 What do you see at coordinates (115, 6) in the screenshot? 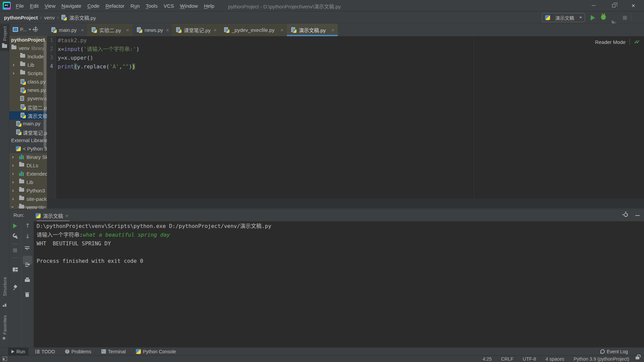
I see `menu-item-refactor: Refactor` at bounding box center [115, 6].